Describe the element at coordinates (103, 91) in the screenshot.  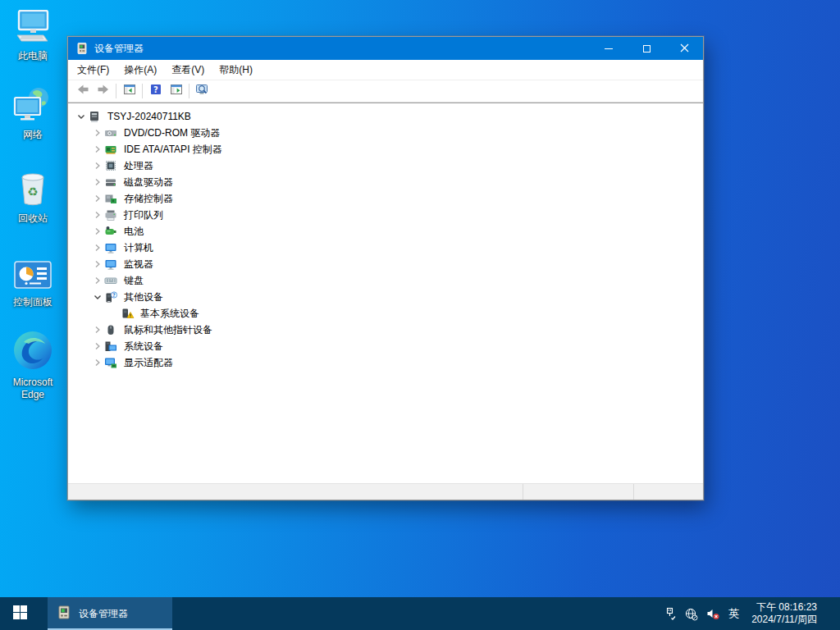
I see `forward-icon` at that location.